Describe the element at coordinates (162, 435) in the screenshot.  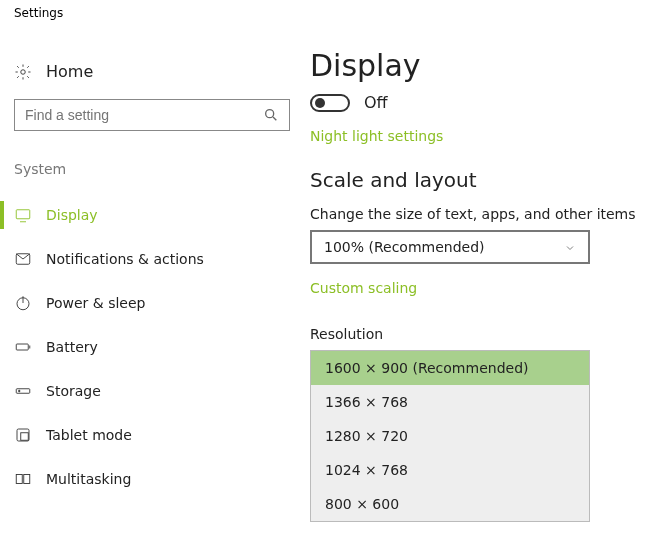
I see `sidebar-item-tablet: Tablet mode` at that location.